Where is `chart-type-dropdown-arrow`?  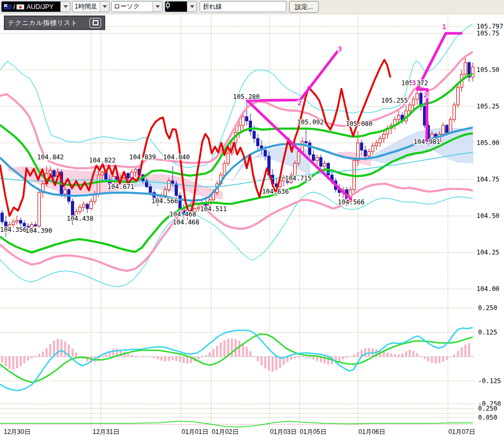 chart-type-dropdown-arrow is located at coordinates (157, 6).